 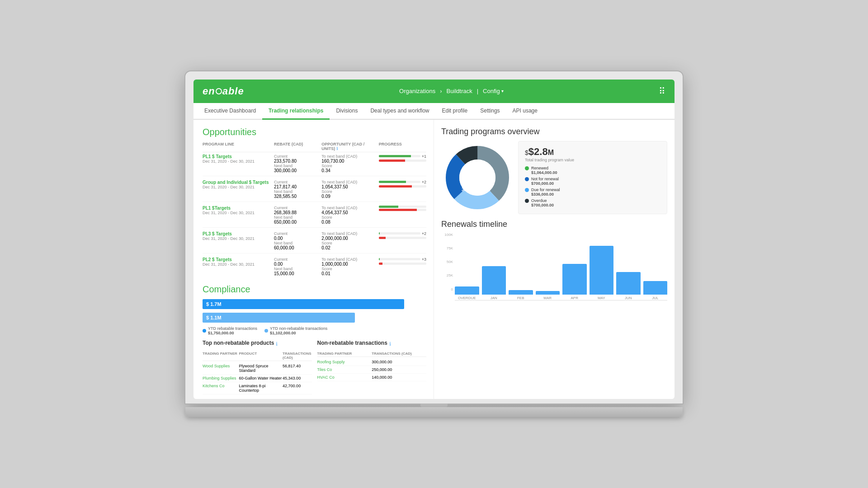 I want to click on breadcrumb-sep: ›, so click(x=441, y=91).